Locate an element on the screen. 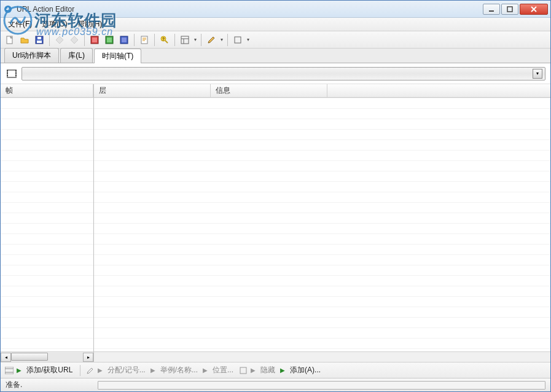 This screenshot has height=392, width=551. film-icon is located at coordinates (12, 74).